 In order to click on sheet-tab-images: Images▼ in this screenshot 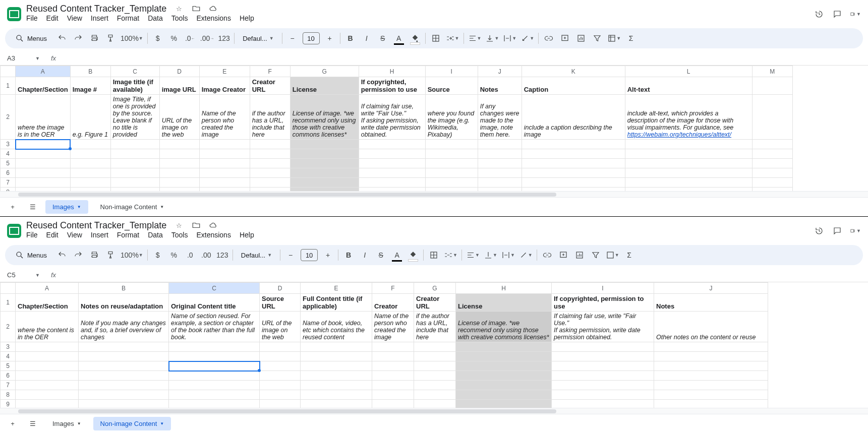, I will do `click(67, 207)`.